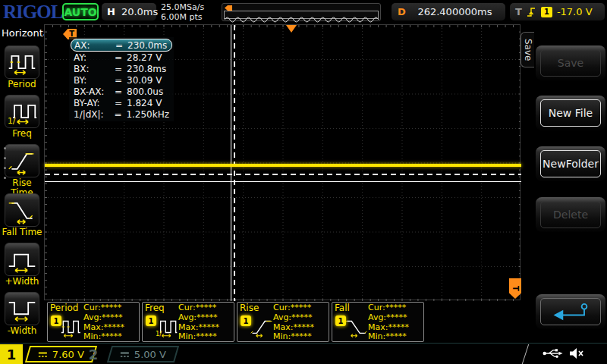  What do you see at coordinates (531, 12) in the screenshot?
I see `rising-edge-icon` at bounding box center [531, 12].